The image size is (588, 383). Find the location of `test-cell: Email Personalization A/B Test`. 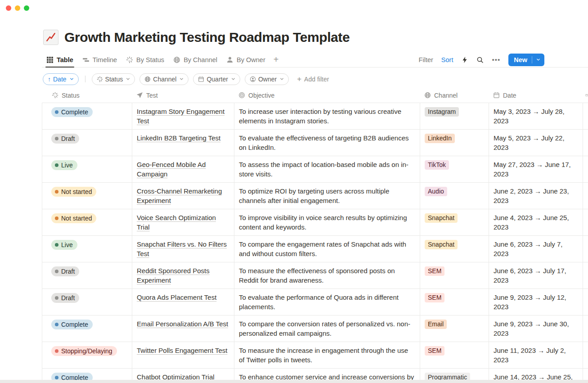

test-cell: Email Personalization A/B Test is located at coordinates (184, 329).